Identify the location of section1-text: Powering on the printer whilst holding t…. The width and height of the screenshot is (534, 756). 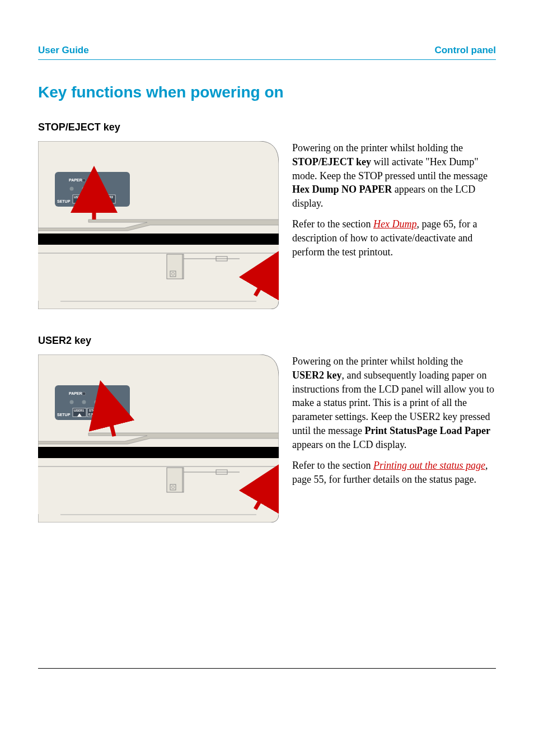
(394, 225).